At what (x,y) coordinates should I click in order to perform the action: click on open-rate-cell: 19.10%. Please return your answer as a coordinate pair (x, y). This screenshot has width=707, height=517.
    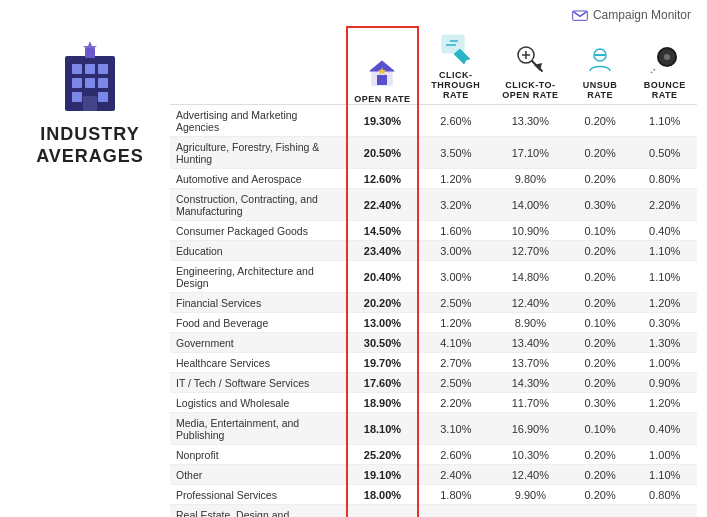
    Looking at the image, I should click on (382, 475).